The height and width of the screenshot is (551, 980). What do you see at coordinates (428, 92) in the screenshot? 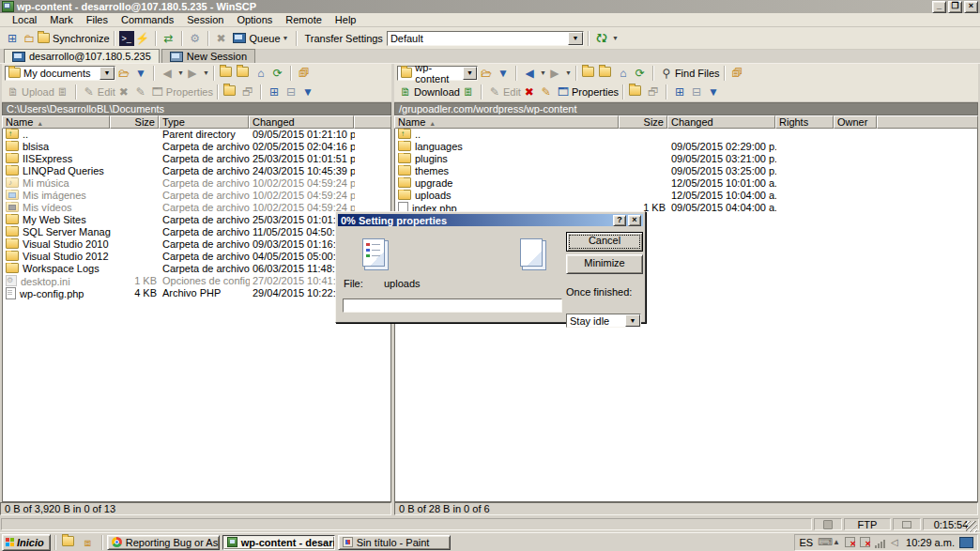
I see `download-button: 🗎 Download` at bounding box center [428, 92].